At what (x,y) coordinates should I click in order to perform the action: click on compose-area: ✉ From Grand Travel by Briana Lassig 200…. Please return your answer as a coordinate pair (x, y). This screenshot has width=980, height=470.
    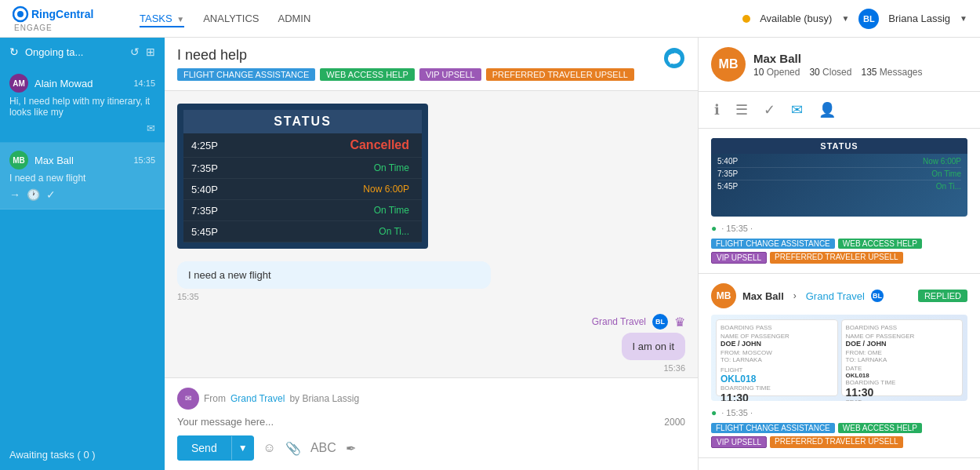
    Looking at the image, I should click on (431, 424).